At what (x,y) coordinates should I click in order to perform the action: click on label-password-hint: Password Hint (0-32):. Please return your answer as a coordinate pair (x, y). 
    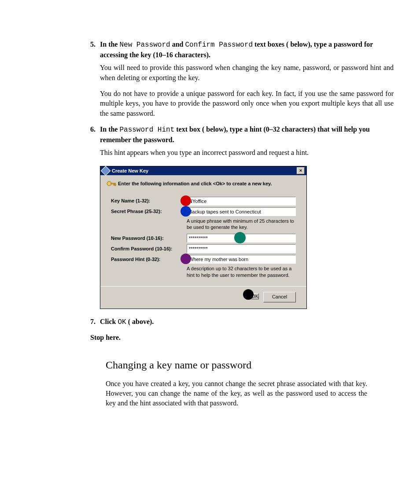
    Looking at the image, I should click on (149, 260).